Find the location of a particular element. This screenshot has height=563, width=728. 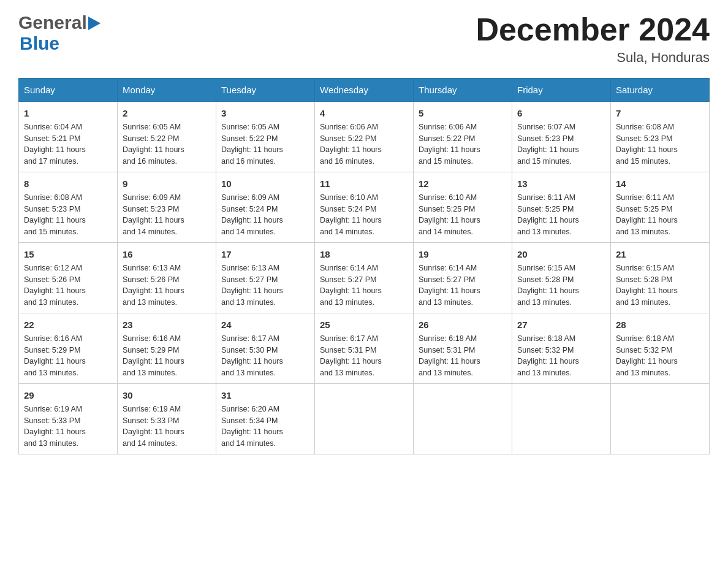

calendar-cell: 26Sunrise: 6:18 AMSunset: 5:31 PMDayligh… is located at coordinates (463, 348).